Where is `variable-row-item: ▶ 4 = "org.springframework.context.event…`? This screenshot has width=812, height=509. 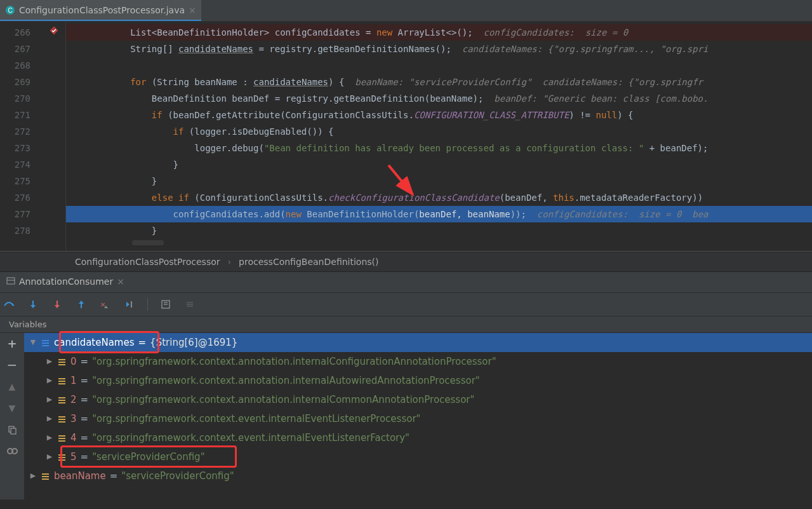 variable-row-item: ▶ 4 = "org.springframework.context.event… is located at coordinates (418, 438).